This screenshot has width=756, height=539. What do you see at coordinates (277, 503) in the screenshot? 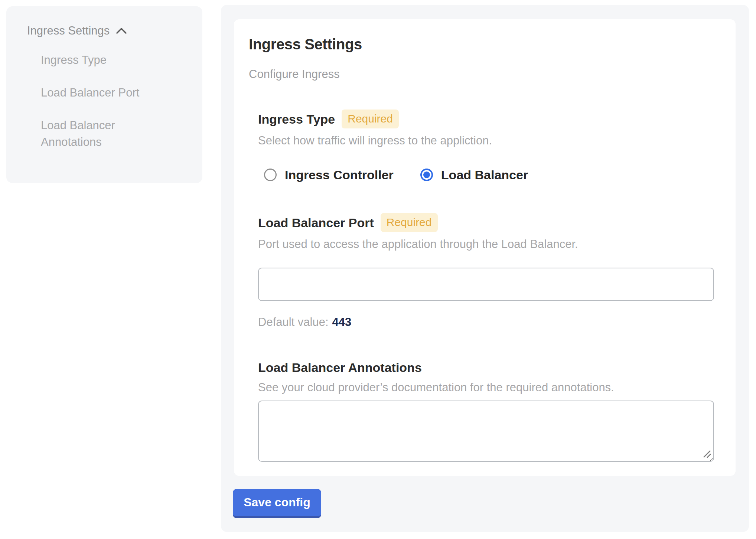
I see `save-config-button: Save config` at bounding box center [277, 503].